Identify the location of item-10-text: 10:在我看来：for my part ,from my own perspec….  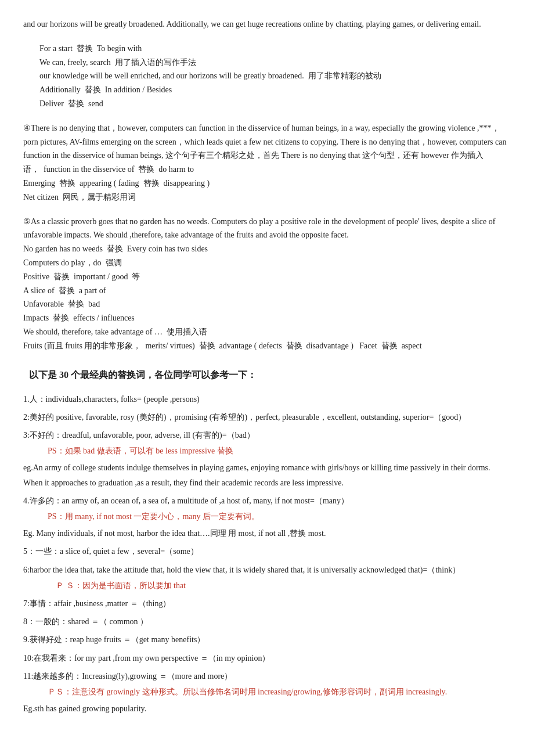
(267, 658).